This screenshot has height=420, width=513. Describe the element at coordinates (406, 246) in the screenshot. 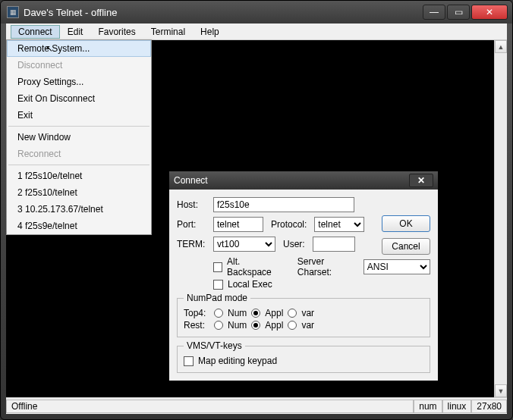

I see `cancel-button: Cancel` at that location.